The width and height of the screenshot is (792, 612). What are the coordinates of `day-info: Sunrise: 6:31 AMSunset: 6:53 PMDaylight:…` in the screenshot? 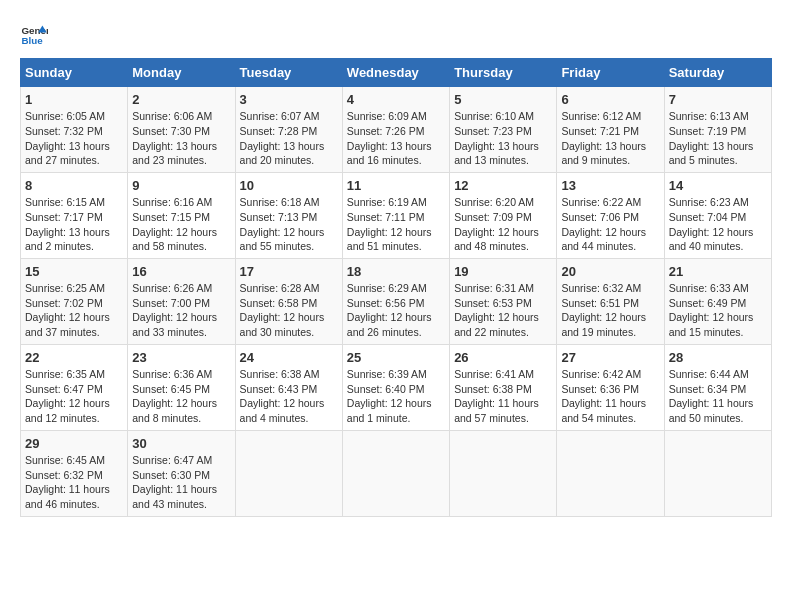 It's located at (503, 310).